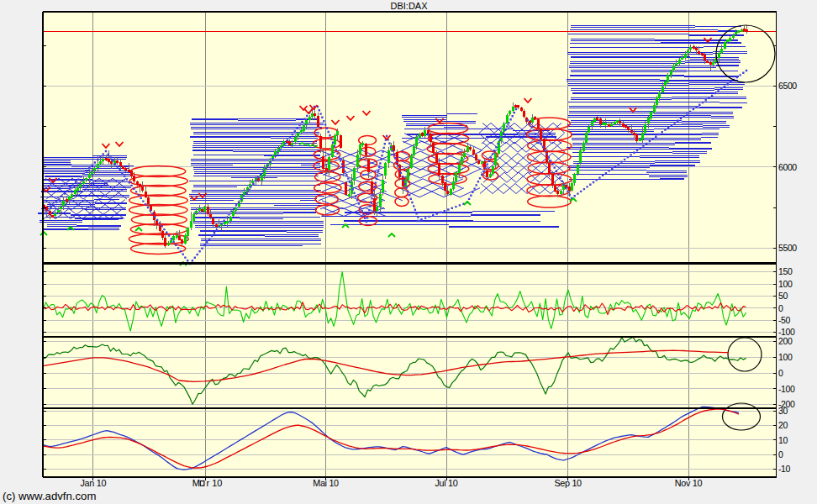  Describe the element at coordinates (785, 469) in the screenshot. I see `svg-text: -10` at that location.